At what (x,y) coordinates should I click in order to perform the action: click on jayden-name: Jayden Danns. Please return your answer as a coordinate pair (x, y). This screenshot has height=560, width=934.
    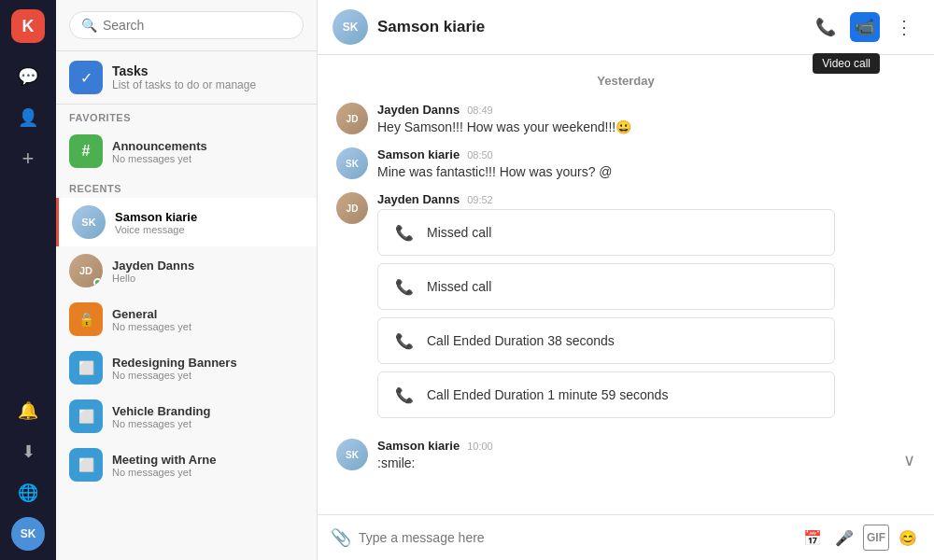
    Looking at the image, I should click on (153, 265).